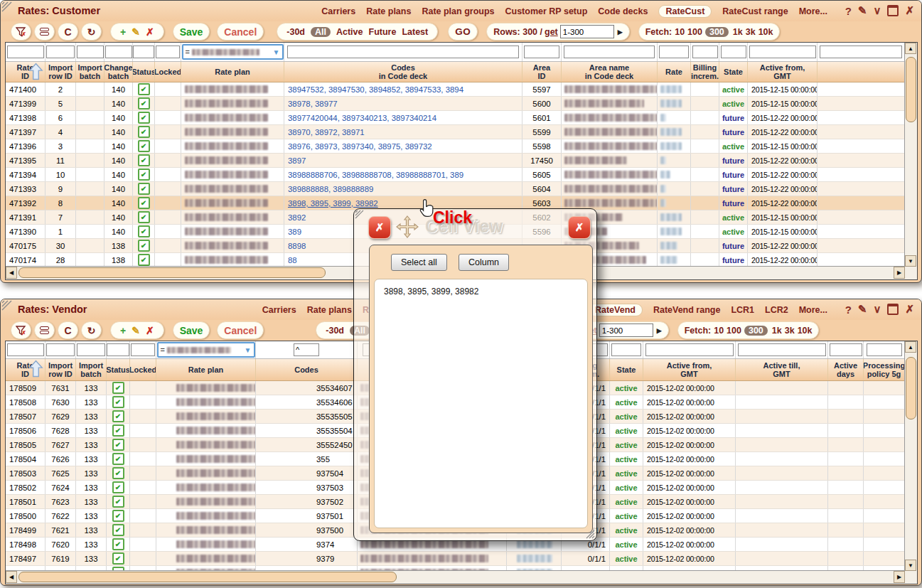 This screenshot has width=922, height=588. Describe the element at coordinates (627, 370) in the screenshot. I see `header-cell-state: State` at that location.